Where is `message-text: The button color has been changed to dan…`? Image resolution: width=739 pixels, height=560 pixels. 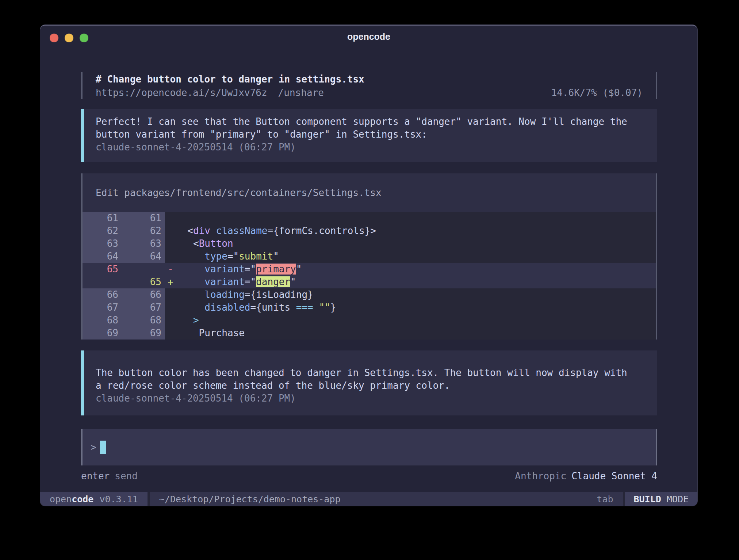
message-text: The button color has been changed to dan… is located at coordinates (371, 373).